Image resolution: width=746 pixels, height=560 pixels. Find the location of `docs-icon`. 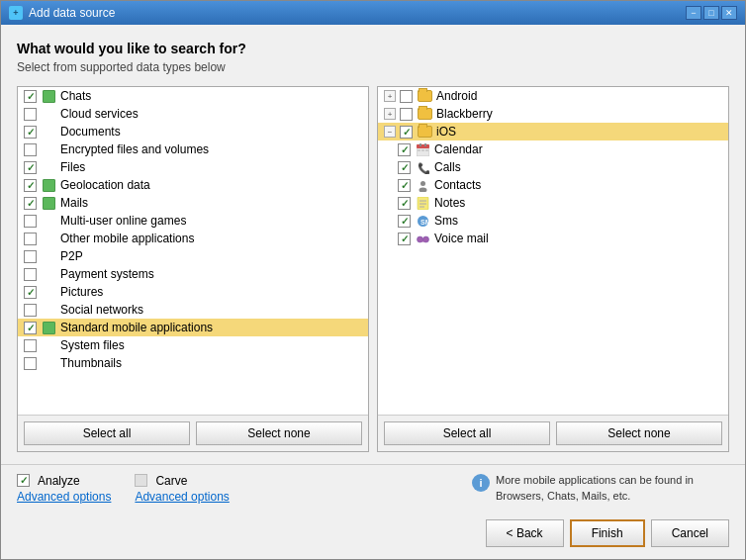

docs-icon is located at coordinates (48, 132).